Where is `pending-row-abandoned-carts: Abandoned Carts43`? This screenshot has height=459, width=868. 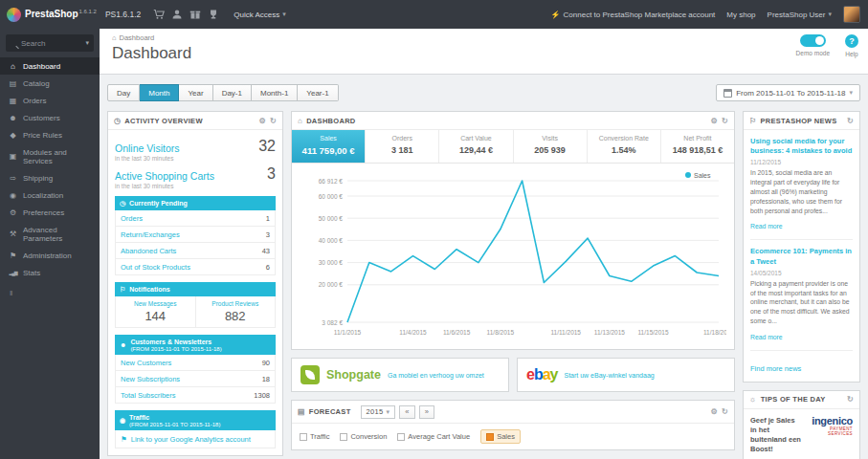
pending-row-abandoned-carts: Abandoned Carts43 is located at coordinates (195, 251).